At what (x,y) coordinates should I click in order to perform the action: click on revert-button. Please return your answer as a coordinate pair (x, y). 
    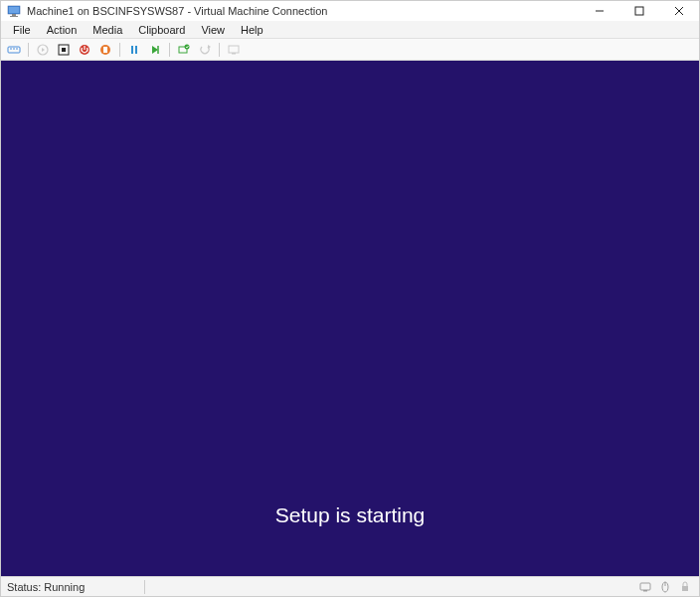
    Looking at the image, I should click on (205, 50).